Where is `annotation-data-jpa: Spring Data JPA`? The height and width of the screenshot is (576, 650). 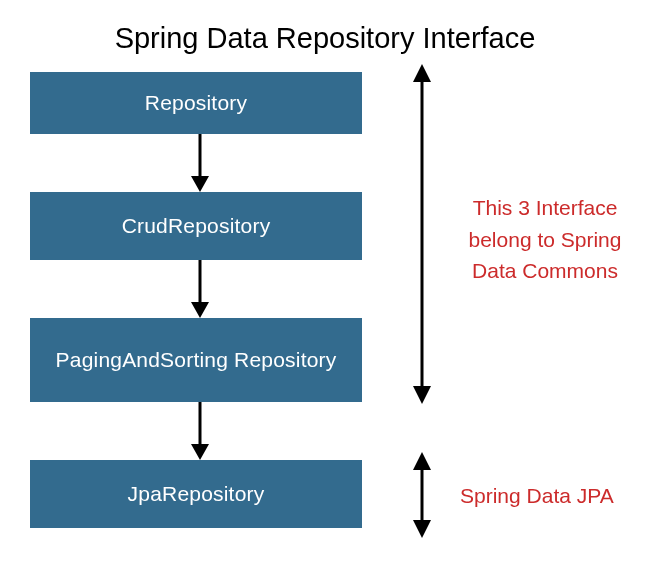 annotation-data-jpa: Spring Data JPA is located at coordinates (555, 496).